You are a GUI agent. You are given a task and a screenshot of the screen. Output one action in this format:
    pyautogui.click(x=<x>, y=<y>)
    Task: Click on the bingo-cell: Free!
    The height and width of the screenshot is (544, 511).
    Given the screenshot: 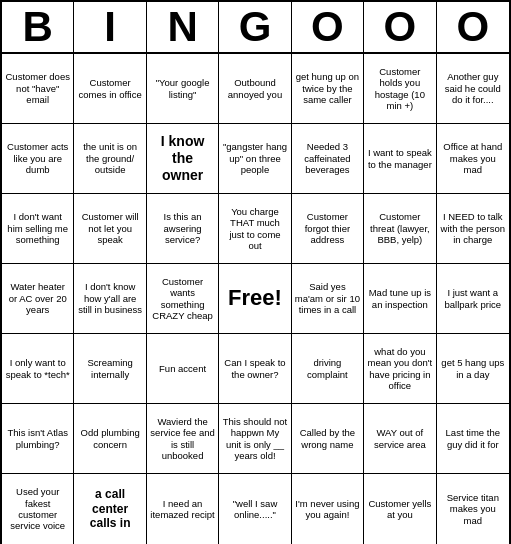 What is the action you would take?
    pyautogui.click(x=255, y=299)
    